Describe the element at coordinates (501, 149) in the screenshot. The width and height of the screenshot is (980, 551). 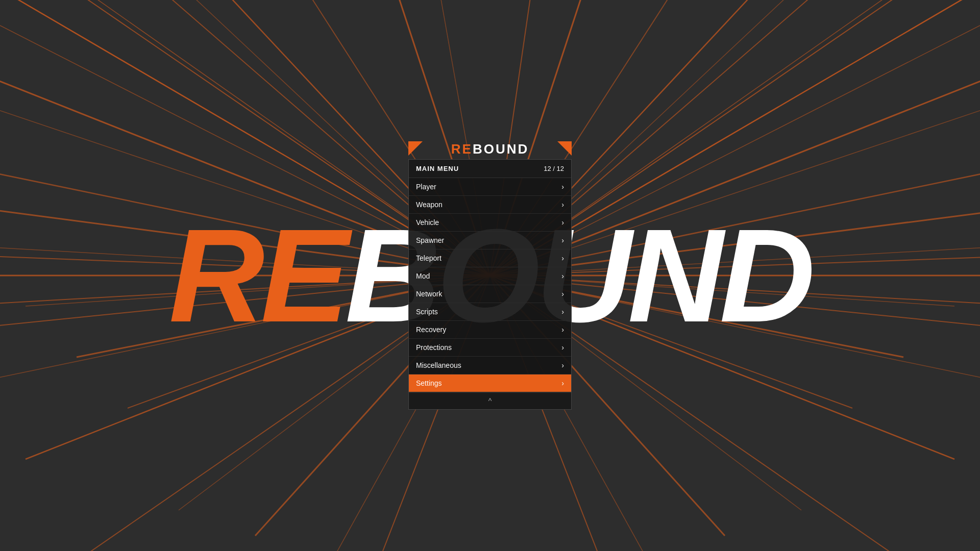
I see `logo-bound: BOUND` at that location.